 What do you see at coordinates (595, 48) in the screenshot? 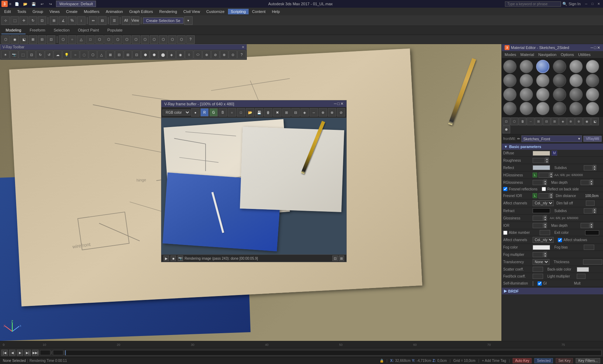
I see `me-restore: □` at bounding box center [595, 48].